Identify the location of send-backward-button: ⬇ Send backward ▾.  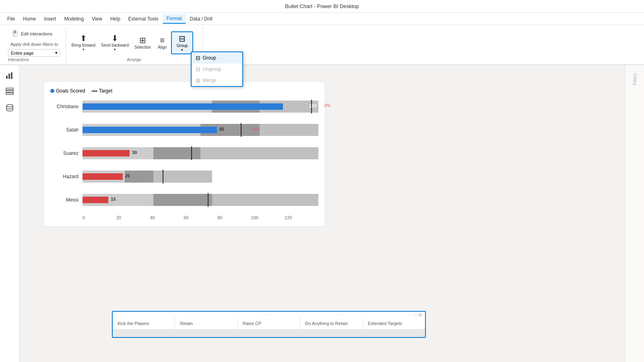
(115, 43).